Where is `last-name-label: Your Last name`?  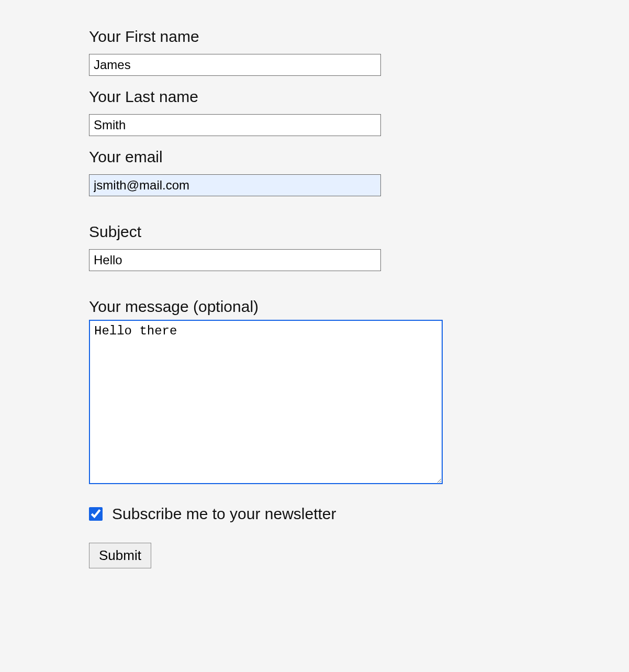 last-name-label: Your Last name is located at coordinates (280, 96).